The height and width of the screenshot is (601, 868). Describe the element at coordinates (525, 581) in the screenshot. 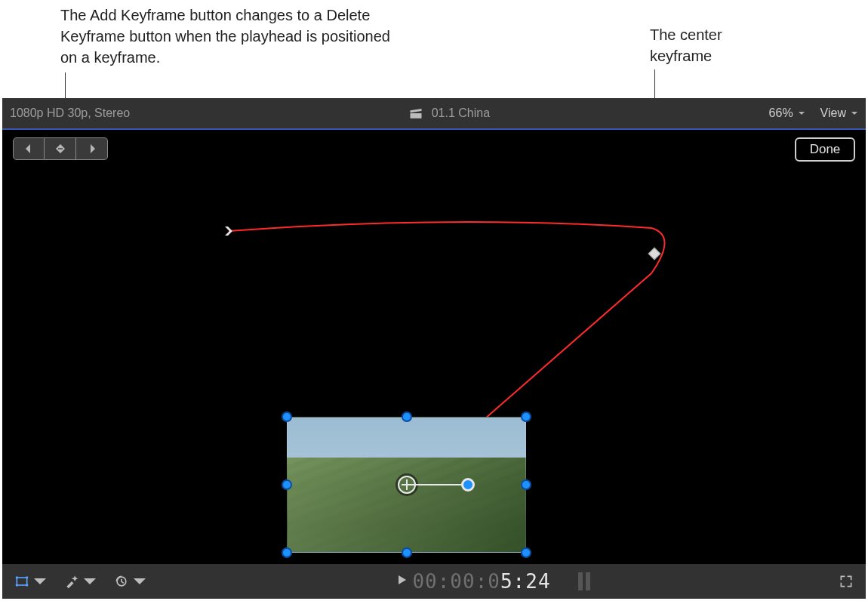

I see `timecode-bright: 5:24` at that location.